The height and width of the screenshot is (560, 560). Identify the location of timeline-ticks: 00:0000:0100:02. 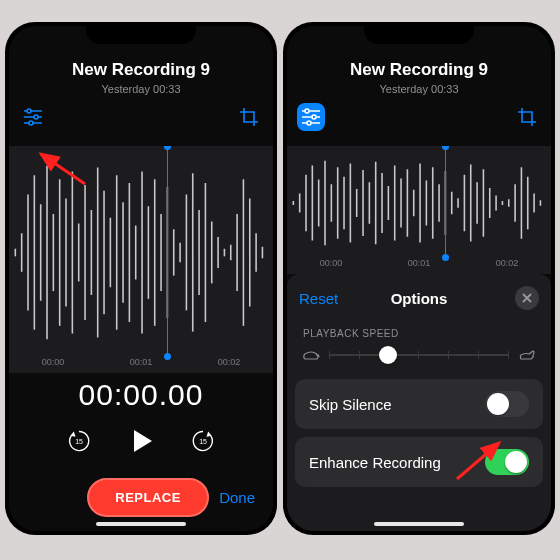
(419, 265).